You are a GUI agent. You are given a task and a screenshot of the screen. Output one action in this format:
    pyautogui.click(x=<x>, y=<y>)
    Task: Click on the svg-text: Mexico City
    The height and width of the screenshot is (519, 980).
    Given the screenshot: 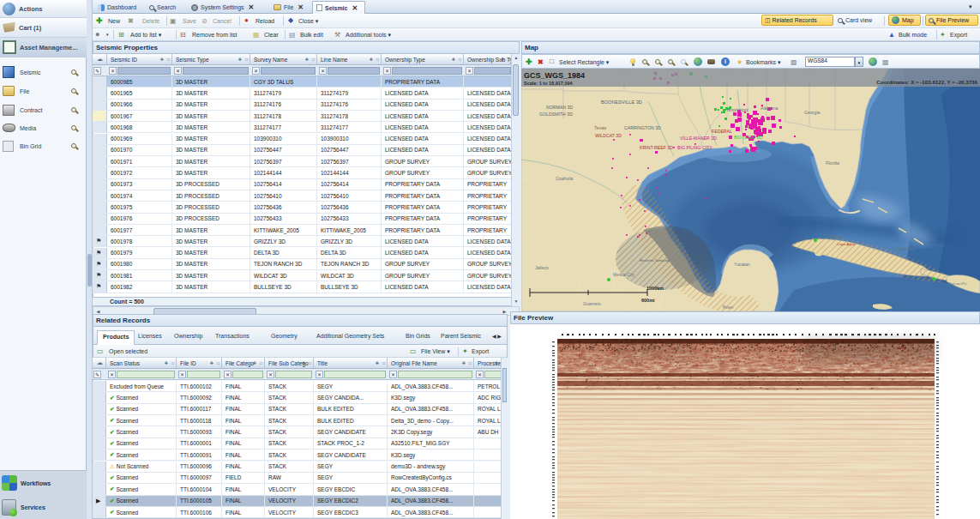 What is the action you would take?
    pyautogui.click(x=624, y=275)
    